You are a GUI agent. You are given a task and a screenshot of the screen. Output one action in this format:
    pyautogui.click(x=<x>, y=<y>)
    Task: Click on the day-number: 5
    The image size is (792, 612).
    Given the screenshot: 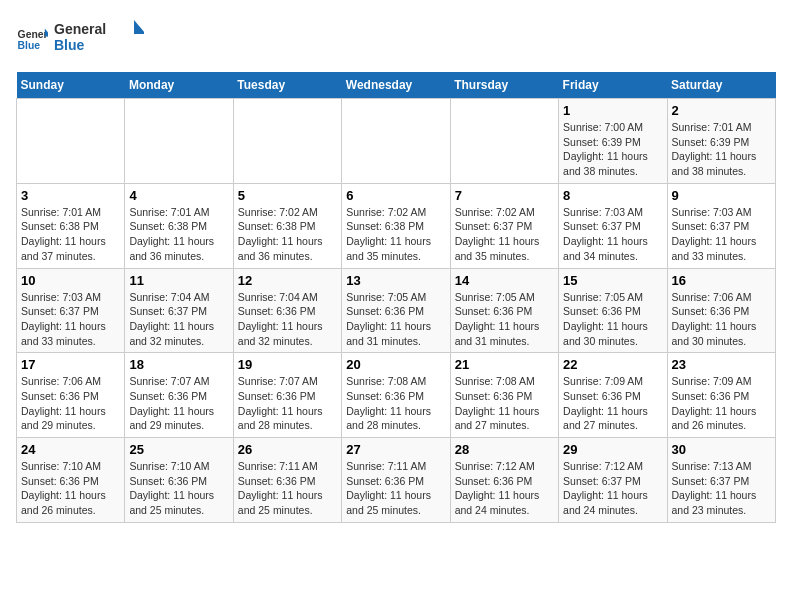 What is the action you would take?
    pyautogui.click(x=288, y=196)
    